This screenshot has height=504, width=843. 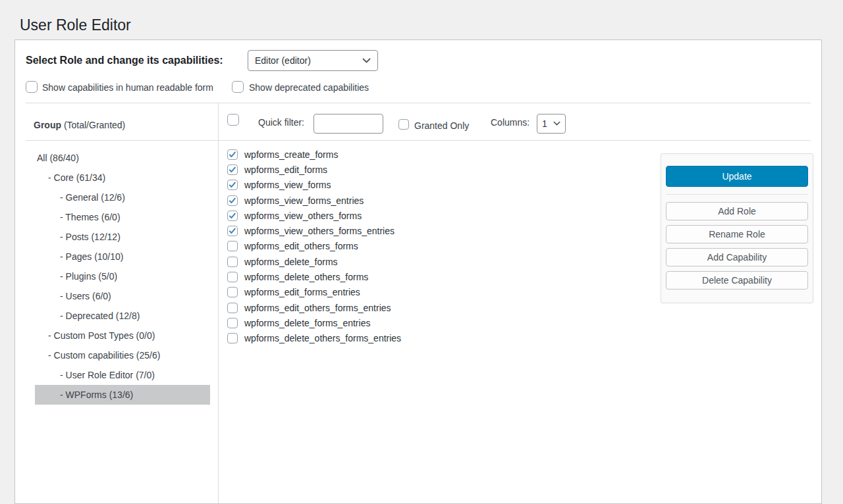 I want to click on role-select: Editor (editor), so click(x=313, y=61).